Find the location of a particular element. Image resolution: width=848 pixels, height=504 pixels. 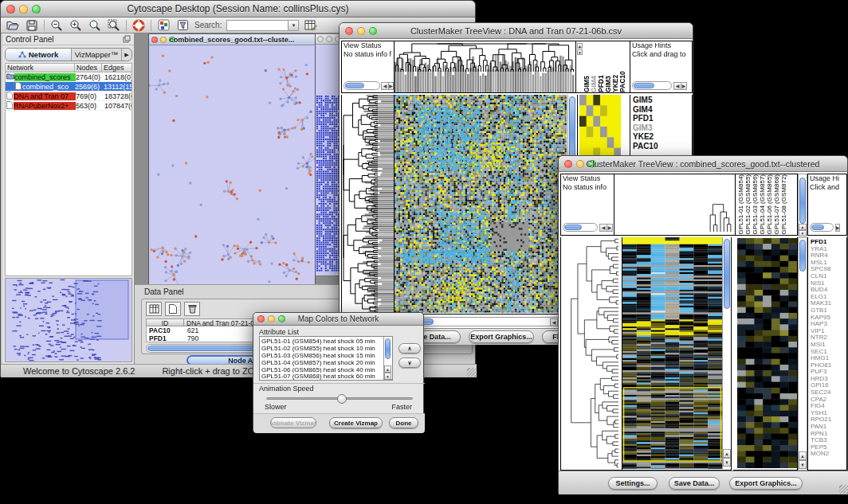

network-row: combined_scores 2764(0) 16218(0) is located at coordinates (69, 77).